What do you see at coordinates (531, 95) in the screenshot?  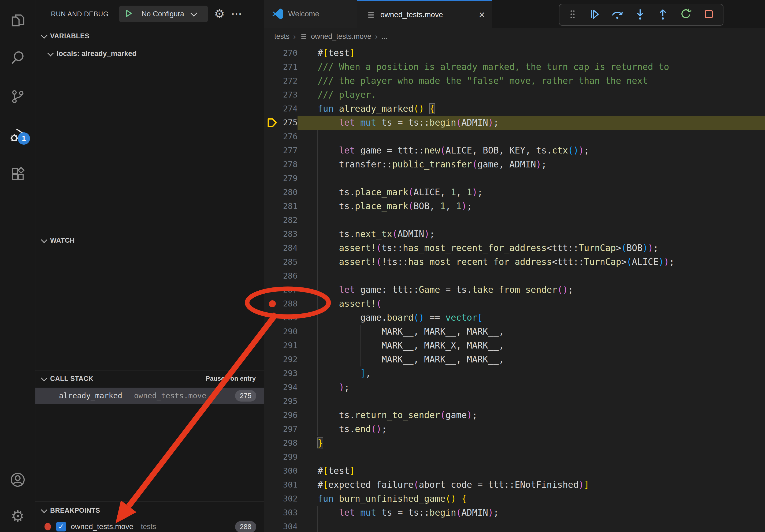 I see `code-text: /// player.` at bounding box center [531, 95].